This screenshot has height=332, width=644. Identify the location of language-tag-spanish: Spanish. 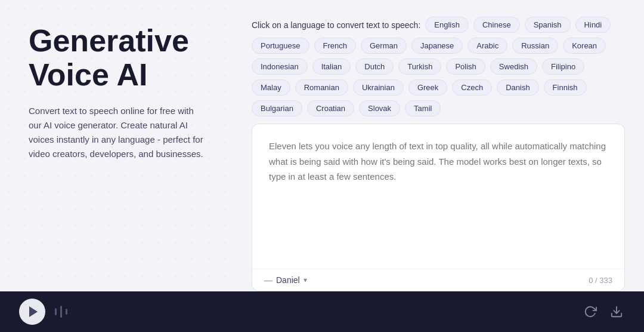
(547, 25).